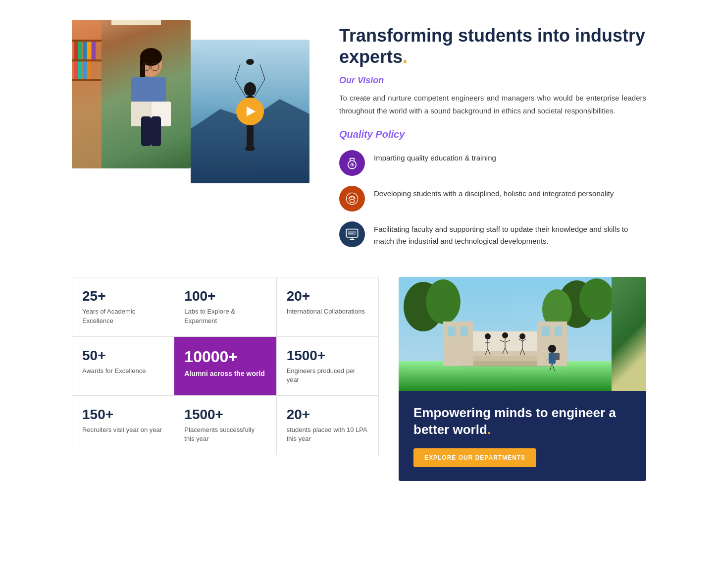  What do you see at coordinates (328, 296) in the screenshot?
I see `stat-number-20-collab: 20+` at bounding box center [328, 296].